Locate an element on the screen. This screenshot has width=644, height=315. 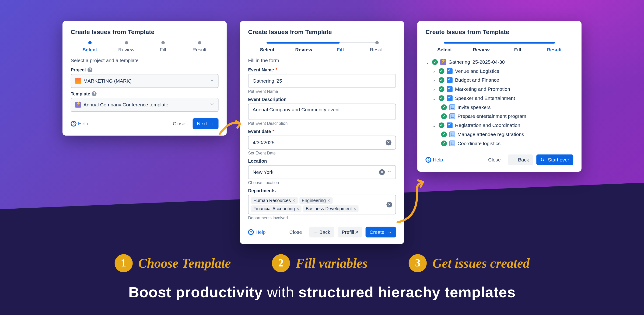
chevron-down-icon: ﹀ is located at coordinates (390, 172).